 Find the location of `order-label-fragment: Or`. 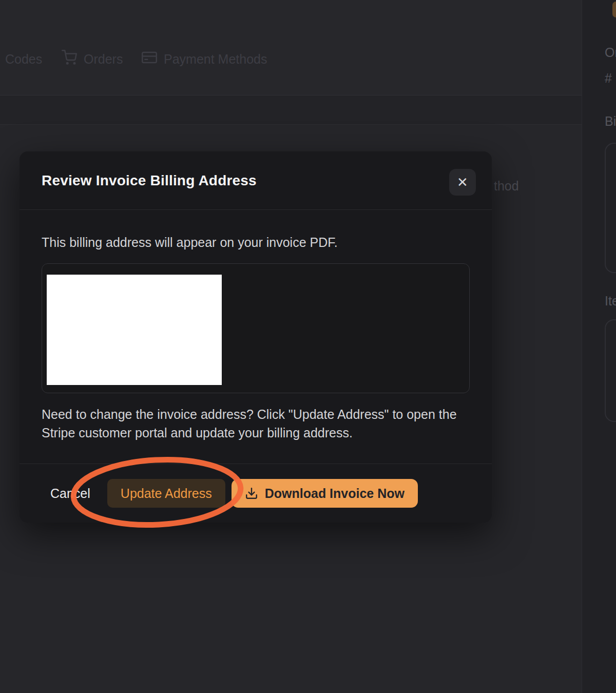

order-label-fragment: Or is located at coordinates (610, 52).